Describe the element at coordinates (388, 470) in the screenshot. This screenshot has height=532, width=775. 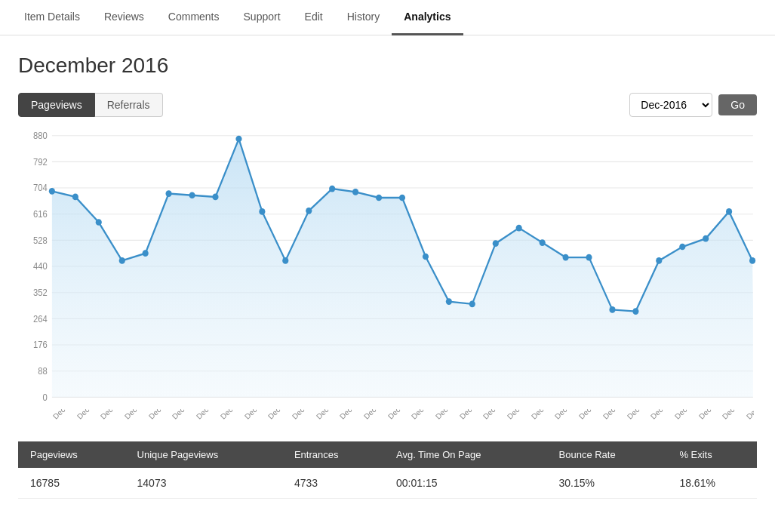
I see `stats-table: Pageviews Unique Pageviews Entrances Avg…` at that location.